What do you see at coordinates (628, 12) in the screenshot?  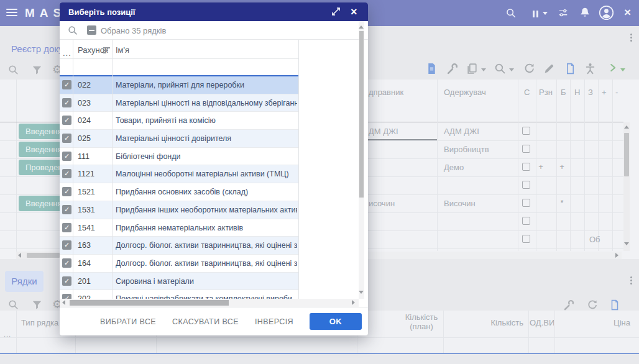 I see `close-app-icon: ×` at bounding box center [628, 12].